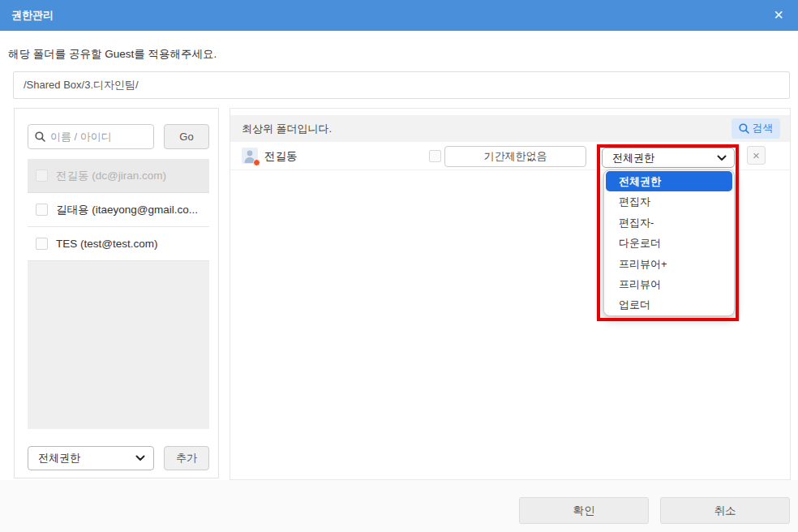 Image resolution: width=798 pixels, height=532 pixels. What do you see at coordinates (669, 243) in the screenshot?
I see `dropdown-option: 다운로더` at bounding box center [669, 243].